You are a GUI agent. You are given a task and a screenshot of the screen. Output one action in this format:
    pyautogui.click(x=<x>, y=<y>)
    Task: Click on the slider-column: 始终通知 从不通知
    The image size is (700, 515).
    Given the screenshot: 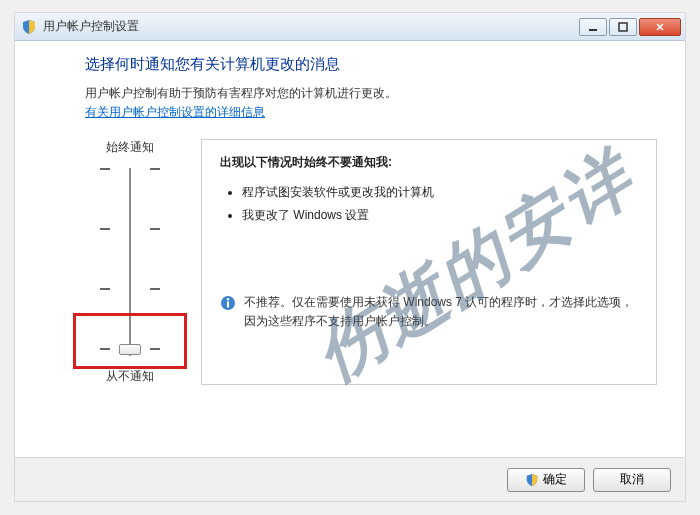 What is the action you would take?
    pyautogui.click(x=130, y=262)
    